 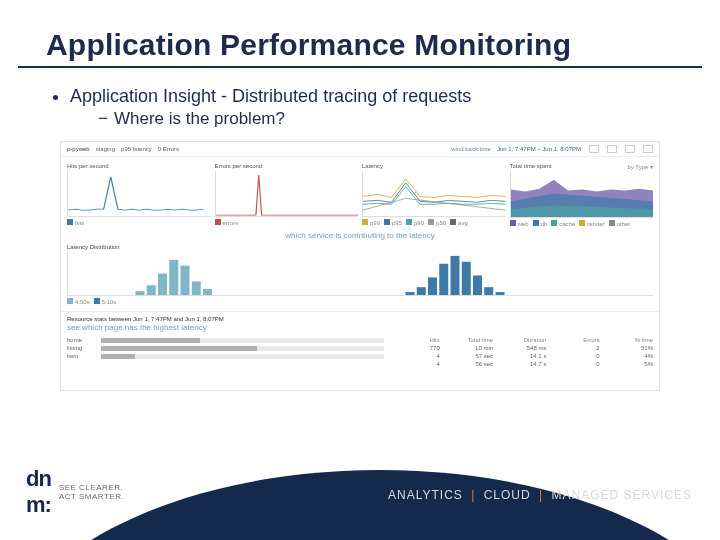 I want to click on resource-row: item, so click(x=226, y=356).